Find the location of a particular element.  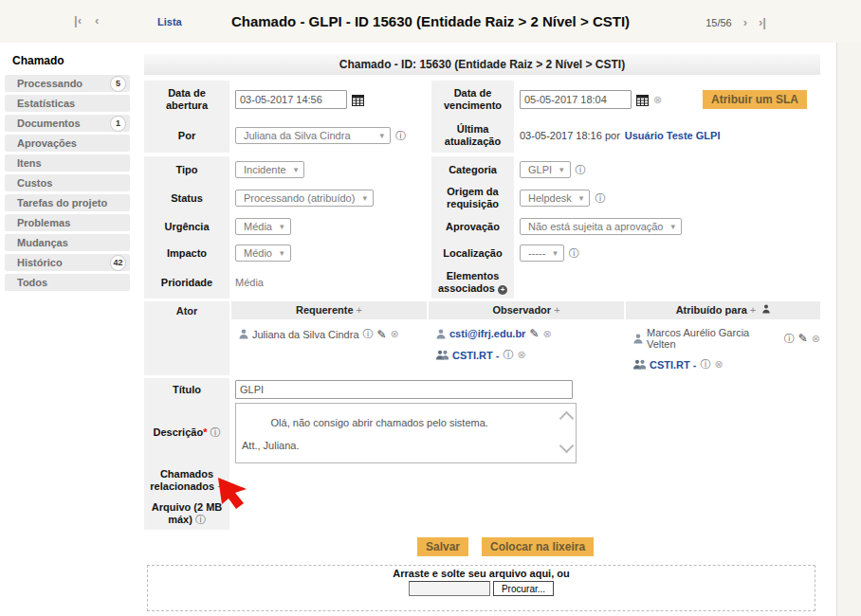

procurar-button: Procurar... is located at coordinates (523, 589).